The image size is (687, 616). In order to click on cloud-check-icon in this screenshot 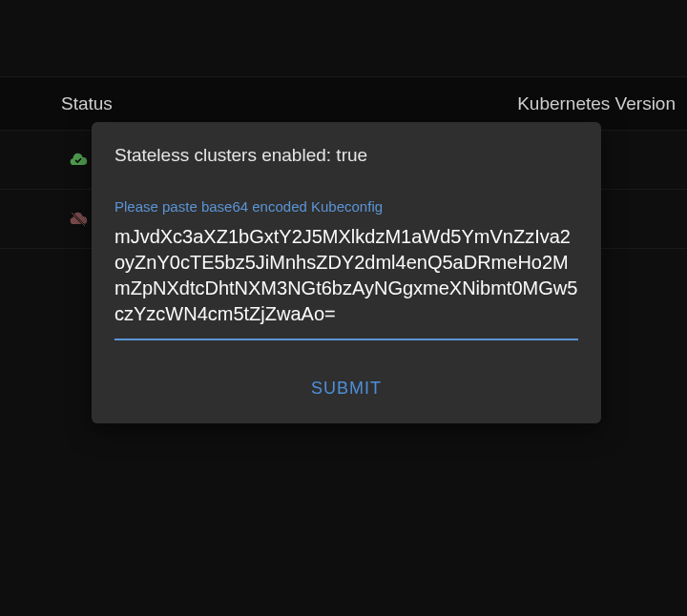, I will do `click(78, 160)`.